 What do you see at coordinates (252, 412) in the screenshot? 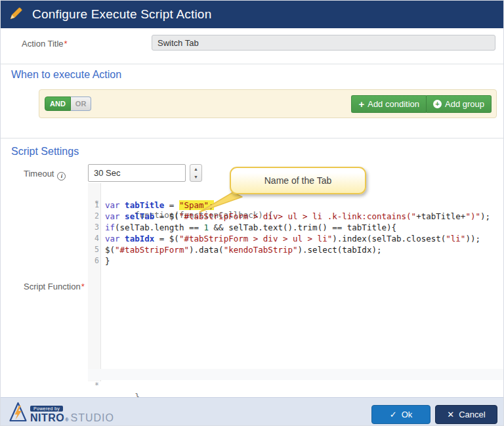
I see `dialog-footer: Powered by NITRO ® STUDIO ✓ Ok ✕ Cancel` at bounding box center [252, 412].